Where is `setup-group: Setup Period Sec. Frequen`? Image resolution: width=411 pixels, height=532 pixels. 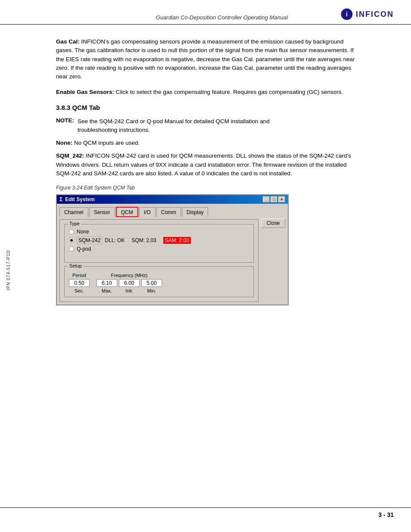
setup-group: Setup Period Sec. Frequen is located at coordinates (159, 282).